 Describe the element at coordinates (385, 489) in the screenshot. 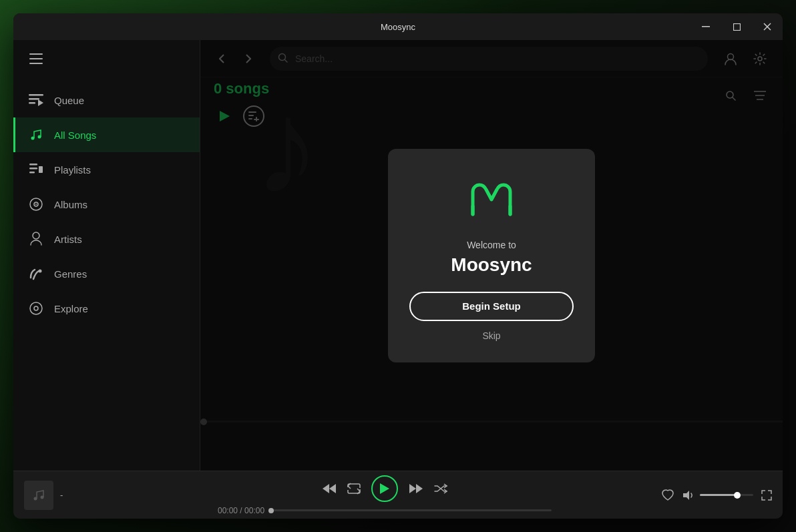

I see `player-controls` at that location.